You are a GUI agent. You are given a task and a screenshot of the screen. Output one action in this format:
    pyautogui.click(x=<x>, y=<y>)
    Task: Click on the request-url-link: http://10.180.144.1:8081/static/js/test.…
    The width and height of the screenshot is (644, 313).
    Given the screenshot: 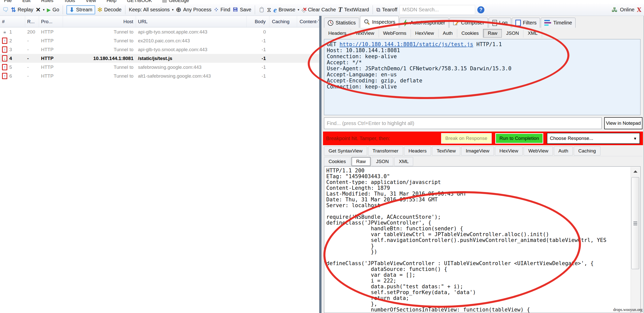 What is the action you would take?
    pyautogui.click(x=406, y=44)
    